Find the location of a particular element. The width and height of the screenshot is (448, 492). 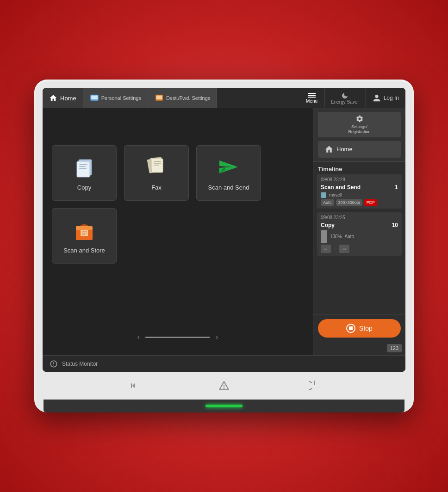

pagination: ‹ › is located at coordinates (178, 337).